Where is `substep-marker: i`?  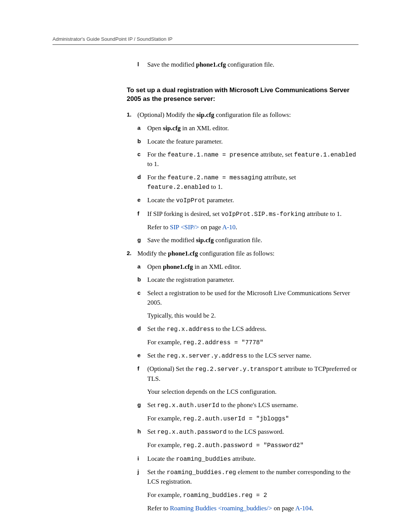
substep-marker: i is located at coordinates (142, 459).